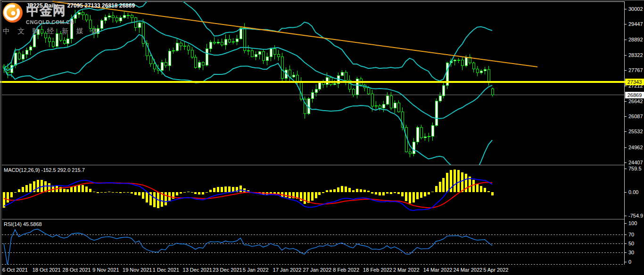  I want to click on date-axis-label: 28 Oct 2021, so click(77, 270).